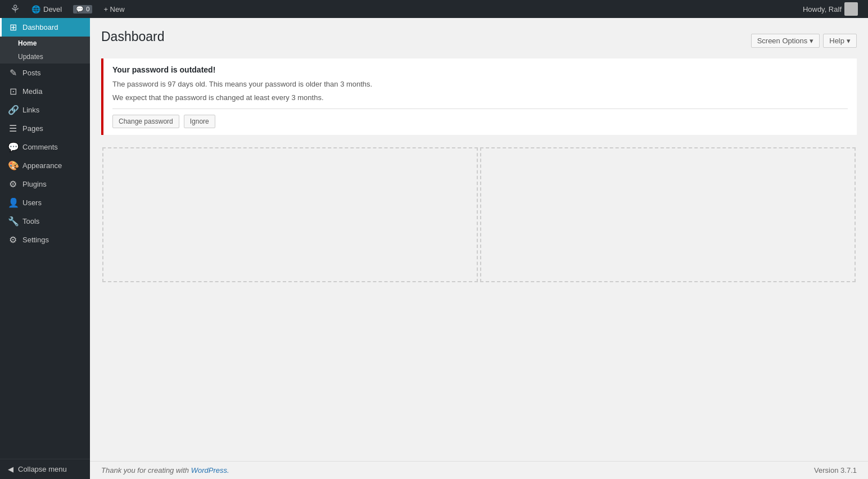  What do you see at coordinates (13, 110) in the screenshot?
I see `links-icon: 🔗` at bounding box center [13, 110].